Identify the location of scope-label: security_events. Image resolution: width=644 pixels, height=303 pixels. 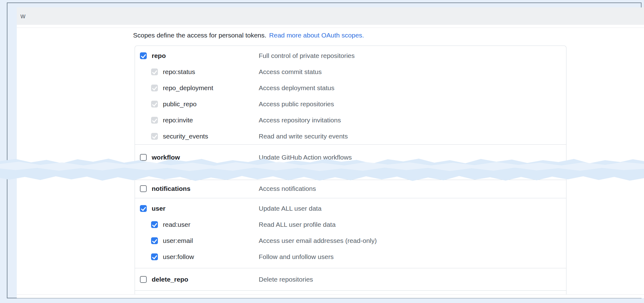
(186, 136).